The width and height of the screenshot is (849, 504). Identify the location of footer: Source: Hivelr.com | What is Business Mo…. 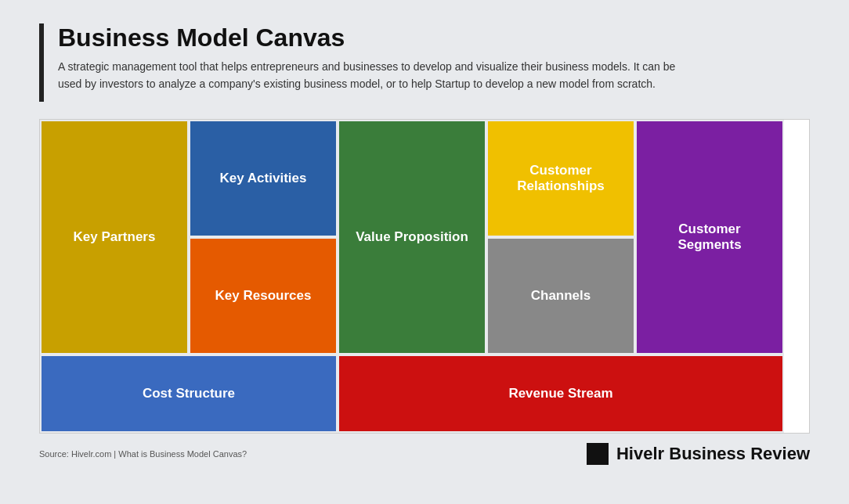
(424, 454).